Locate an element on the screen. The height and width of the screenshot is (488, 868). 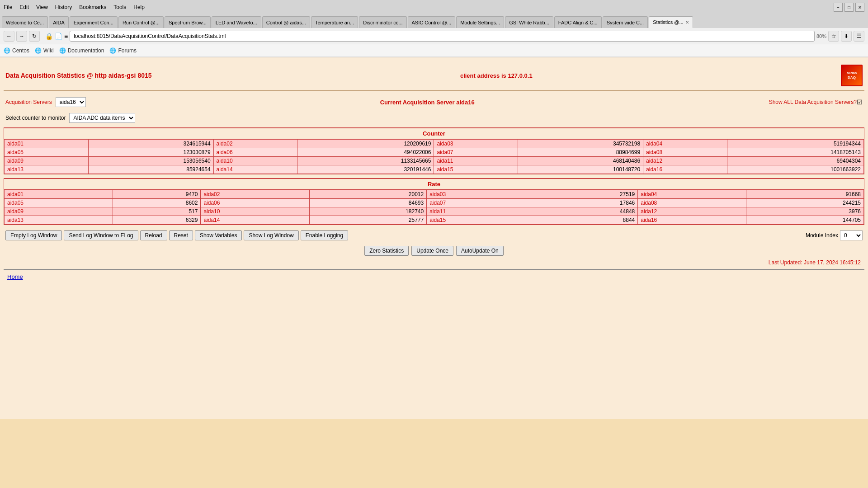
tab-system-wide: System wide C... is located at coordinates (626, 22).